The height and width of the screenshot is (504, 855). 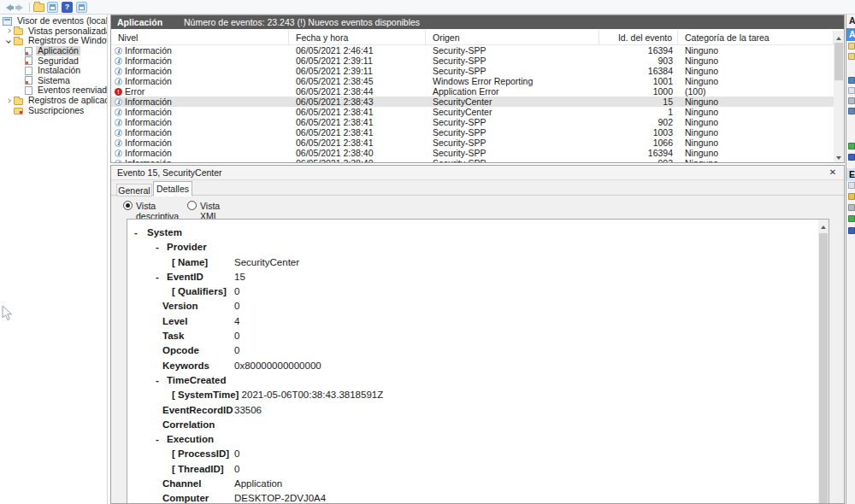 I want to click on sidebar-item-registros-de-aplicaciones-y-s: Registros de aplicaciones y s, so click(x=53, y=101).